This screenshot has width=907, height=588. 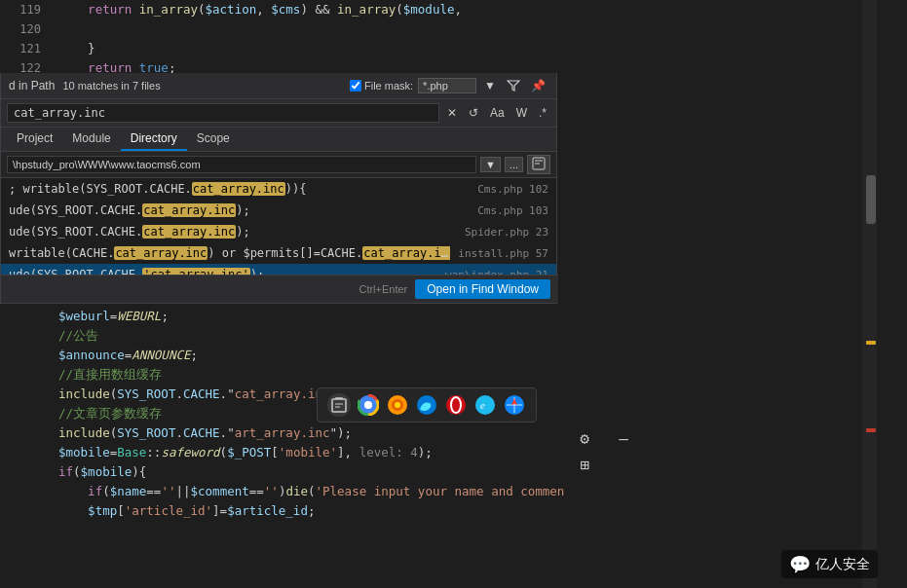 I want to click on regex-btn: .*, so click(x=543, y=113).